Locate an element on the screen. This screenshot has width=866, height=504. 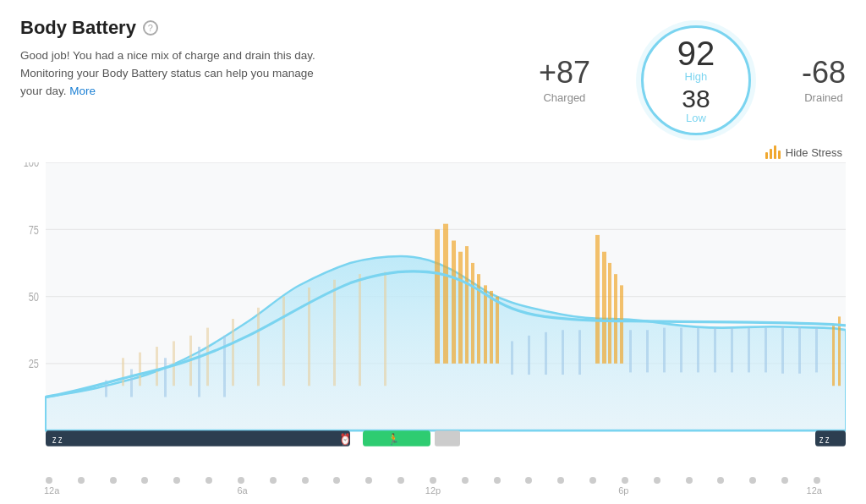
time-label-12a-end: 12a is located at coordinates (814, 490).